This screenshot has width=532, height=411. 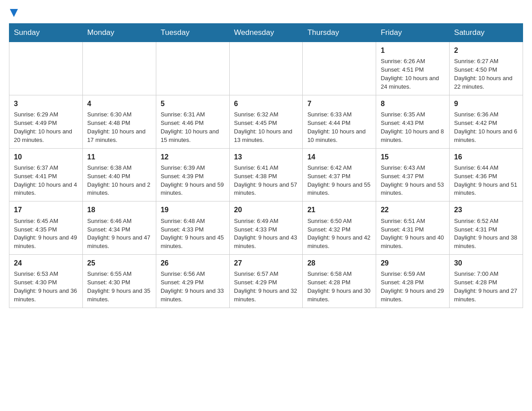 I want to click on day-info: Sunrise: 6:46 AM Sunset: 4:34 PM Dayligh…, so click(x=119, y=234).